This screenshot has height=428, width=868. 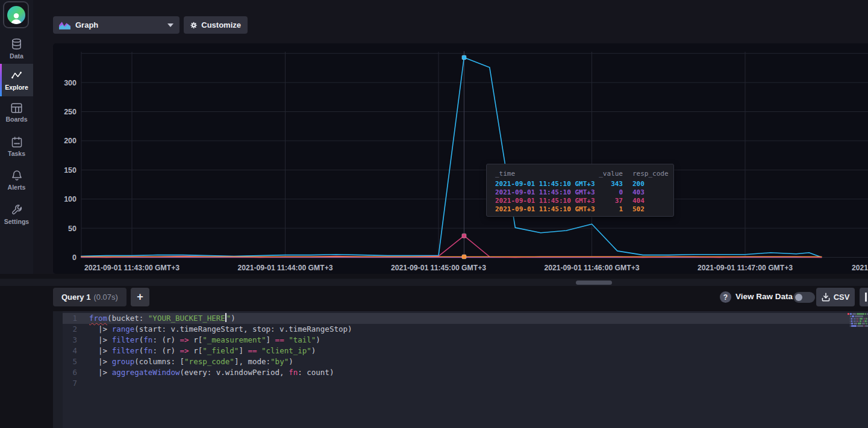 I want to click on partial-icon, so click(x=866, y=297).